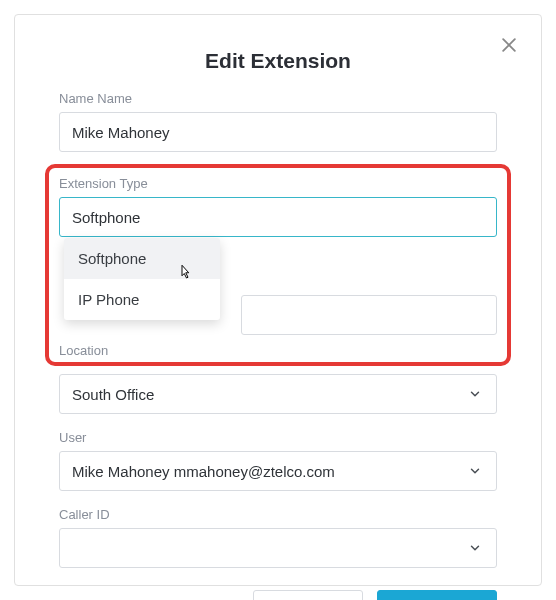 This screenshot has width=556, height=600. I want to click on user-select: Mike Mahoney mmahoney@ztelco.com, so click(278, 471).